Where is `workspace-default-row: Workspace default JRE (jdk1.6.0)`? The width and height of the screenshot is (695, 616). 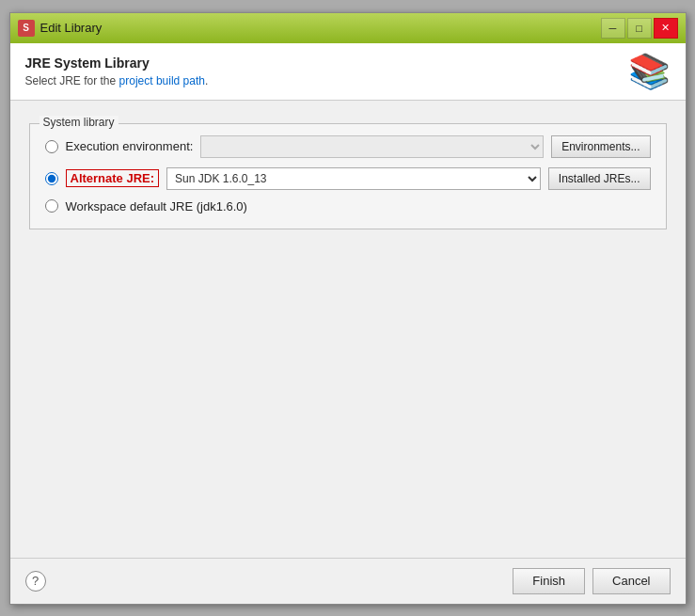
workspace-default-row: Workspace default JRE (jdk1.6.0) is located at coordinates (348, 207).